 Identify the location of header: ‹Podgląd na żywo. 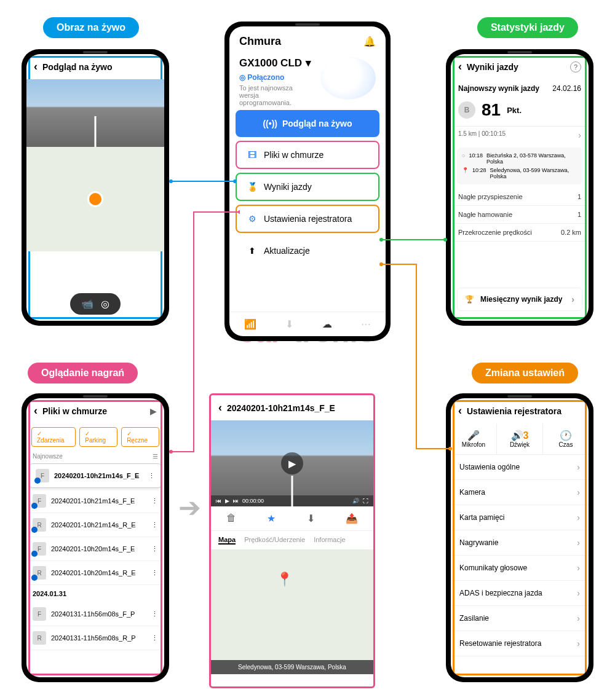
(95, 66).